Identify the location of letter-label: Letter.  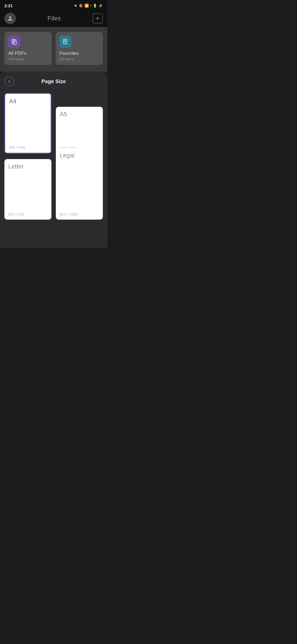
(28, 167).